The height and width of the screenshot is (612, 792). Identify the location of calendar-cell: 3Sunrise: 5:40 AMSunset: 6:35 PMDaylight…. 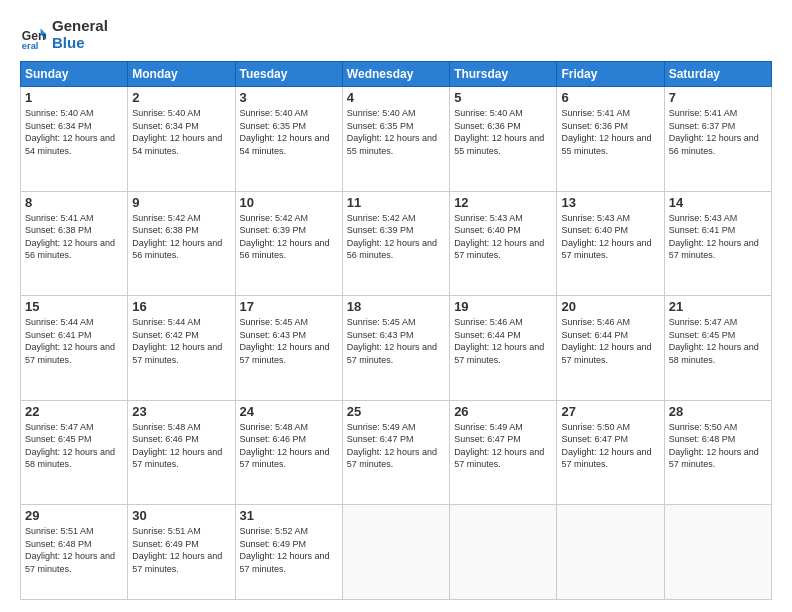
(288, 140).